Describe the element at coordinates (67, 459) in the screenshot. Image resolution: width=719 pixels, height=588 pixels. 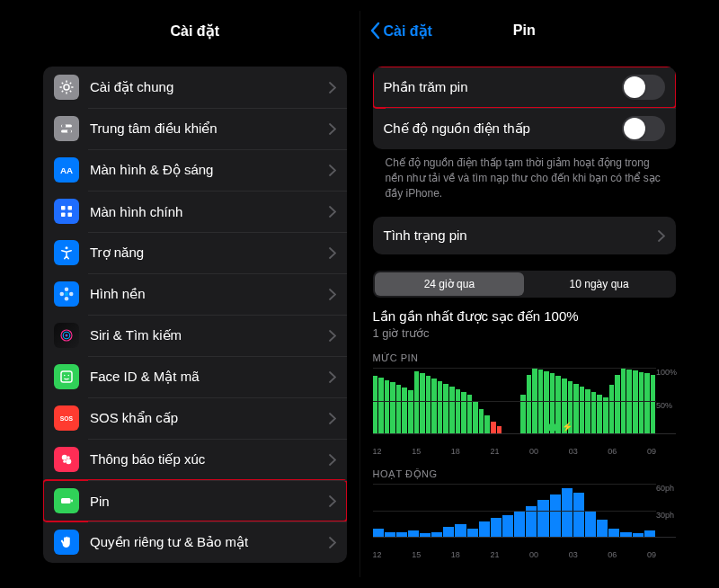
I see `exposure-icon` at that location.